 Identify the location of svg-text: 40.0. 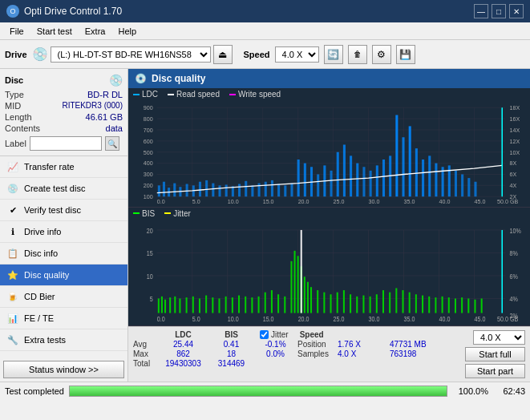
(445, 319).